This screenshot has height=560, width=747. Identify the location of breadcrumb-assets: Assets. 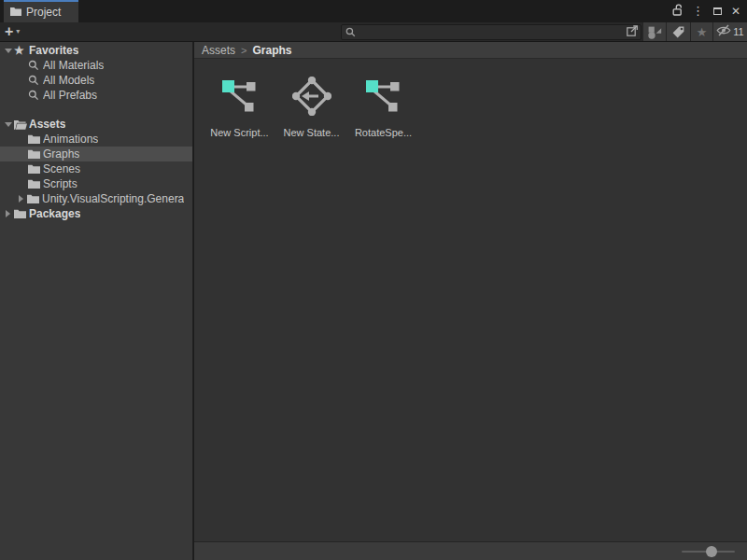
(218, 50).